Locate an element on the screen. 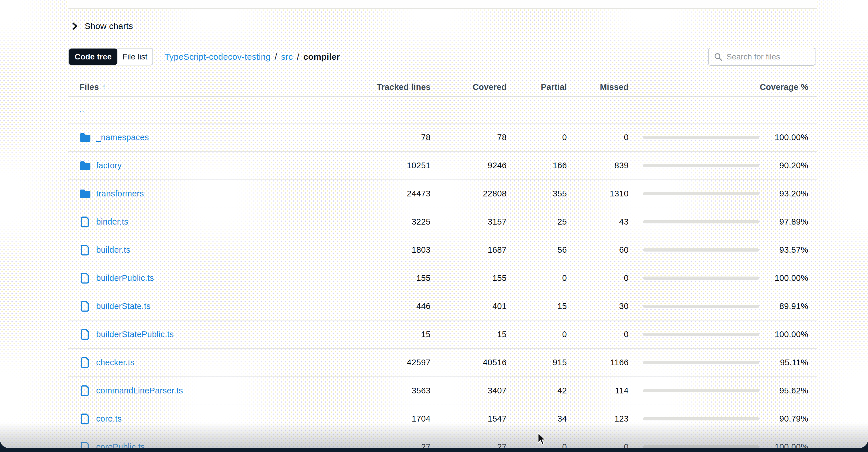  partial-column-header: Partial is located at coordinates (537, 87).